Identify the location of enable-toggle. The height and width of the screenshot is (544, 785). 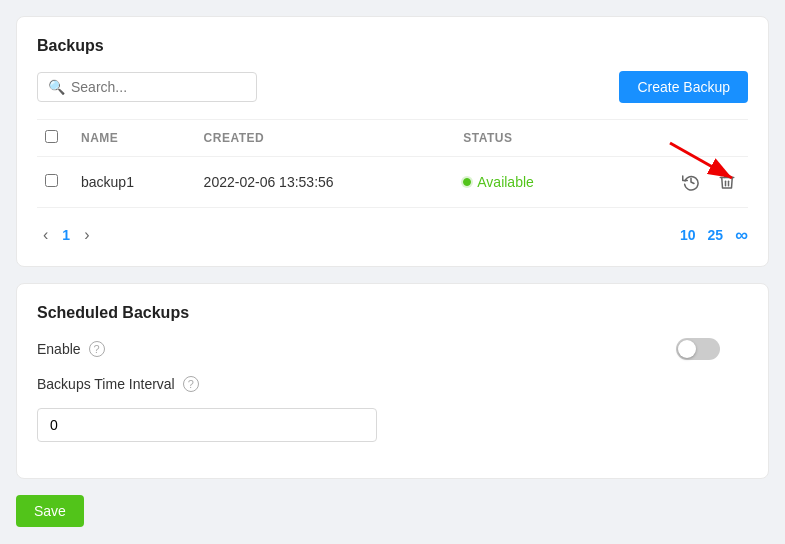
(698, 349).